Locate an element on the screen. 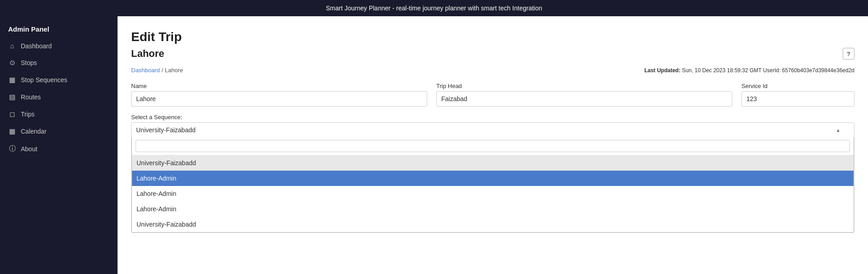 Image resolution: width=868 pixels, height=274 pixels. sidebar-item-stops: ⊙ Stops is located at coordinates (59, 63).